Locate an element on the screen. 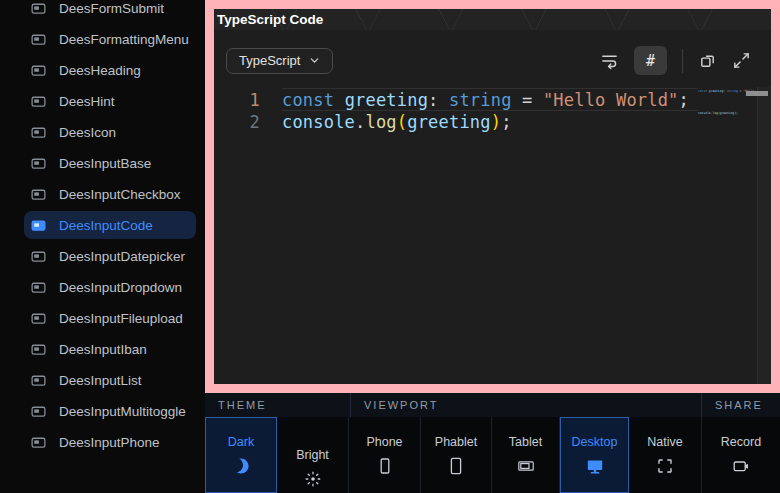 This screenshot has width=780, height=493. sidebar-item-DeesInputFileupload: DeesInputFileupload is located at coordinates (110, 318).